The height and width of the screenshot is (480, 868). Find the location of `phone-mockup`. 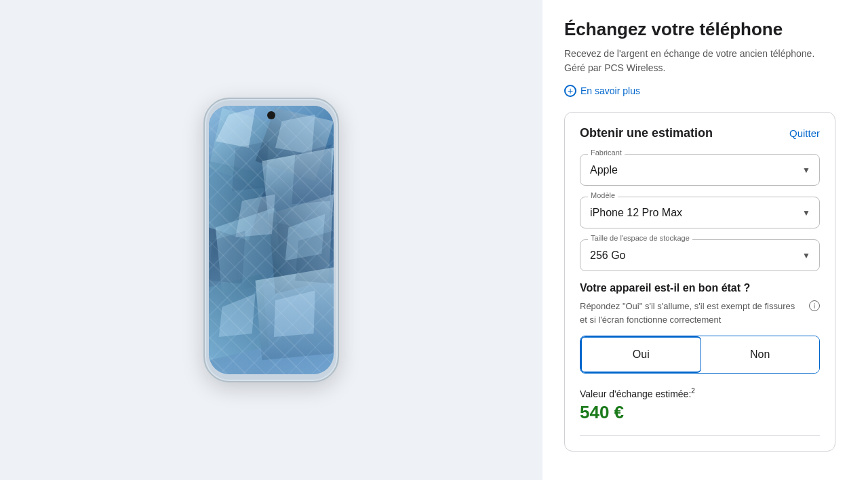

phone-mockup is located at coordinates (271, 240).